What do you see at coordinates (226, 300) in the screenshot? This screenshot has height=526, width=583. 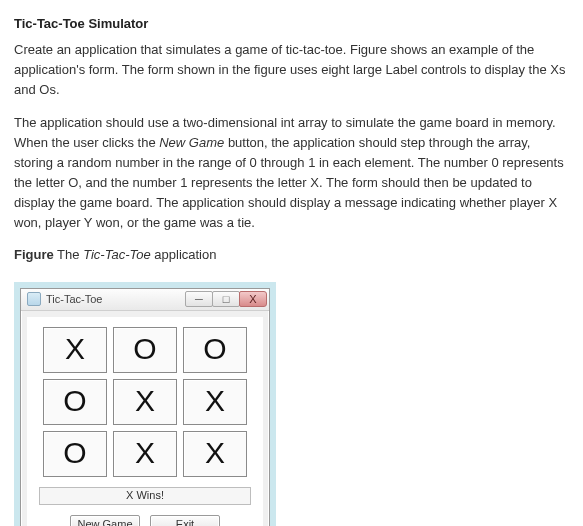 I see `maximize-icon: □` at bounding box center [226, 300].